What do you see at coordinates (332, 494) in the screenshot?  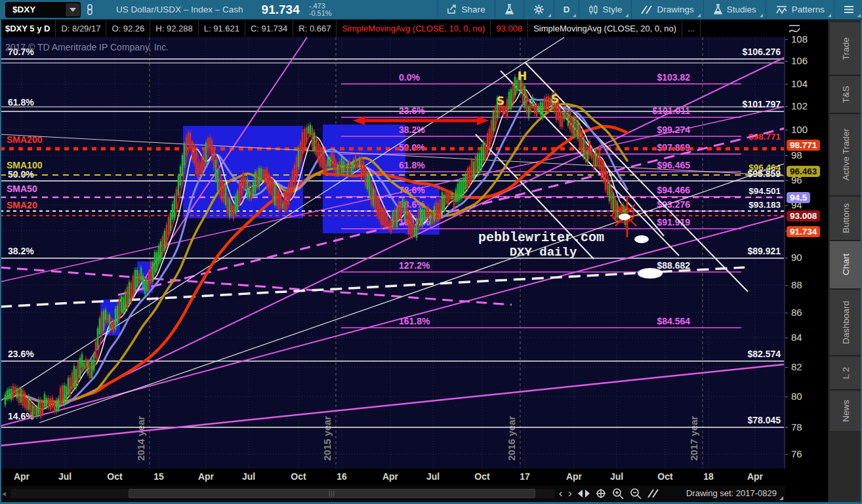 I see `scrollbar-thumb: |||` at bounding box center [332, 494].